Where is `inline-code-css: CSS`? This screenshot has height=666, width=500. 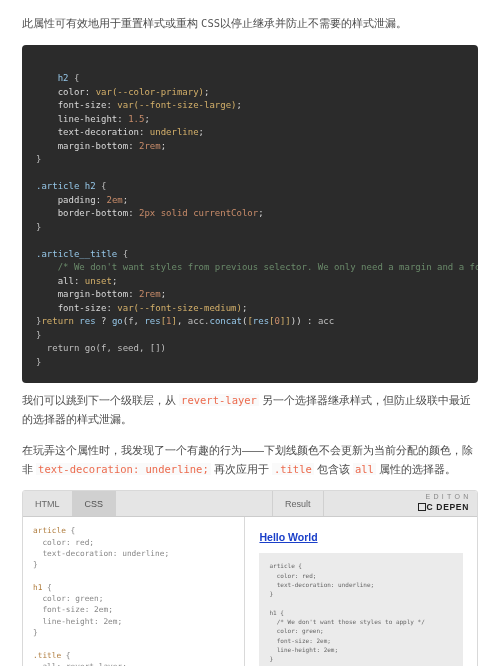 inline-code-css: CSS is located at coordinates (210, 23).